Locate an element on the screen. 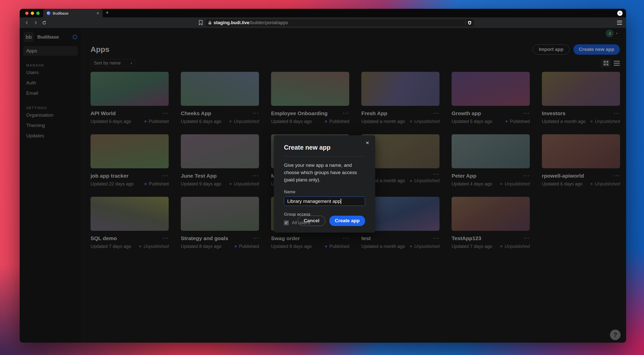 The width and height of the screenshot is (644, 355). minimize-window-button is located at coordinates (32, 13).